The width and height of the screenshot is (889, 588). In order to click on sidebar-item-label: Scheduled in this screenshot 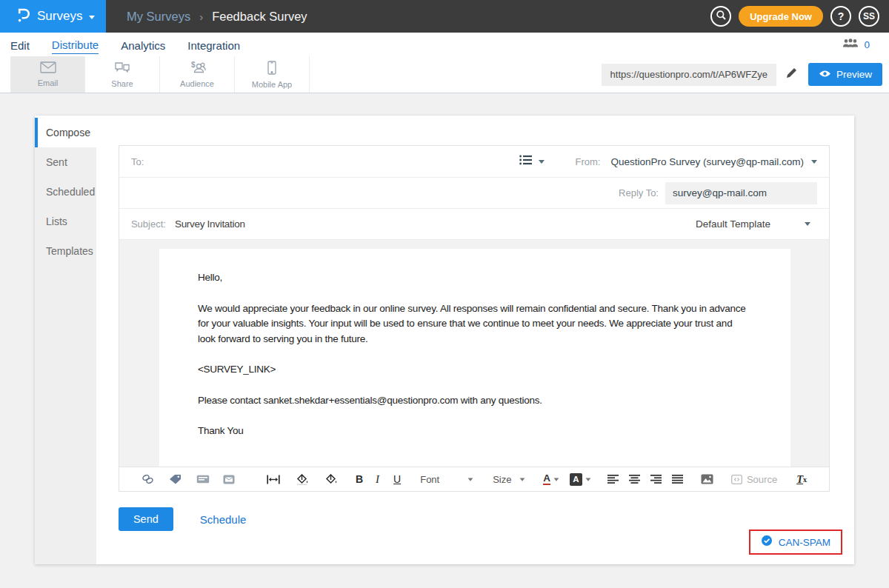, I will do `click(70, 192)`.